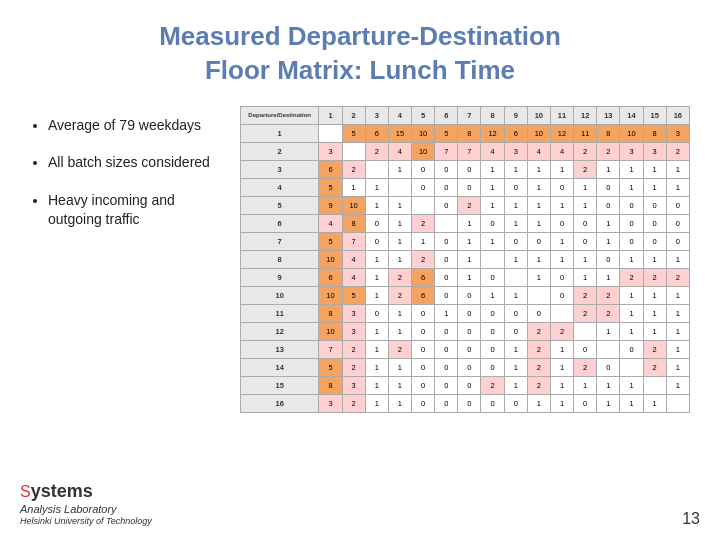 The height and width of the screenshot is (540, 720). I want to click on matrix-col-header: 8, so click(492, 115).